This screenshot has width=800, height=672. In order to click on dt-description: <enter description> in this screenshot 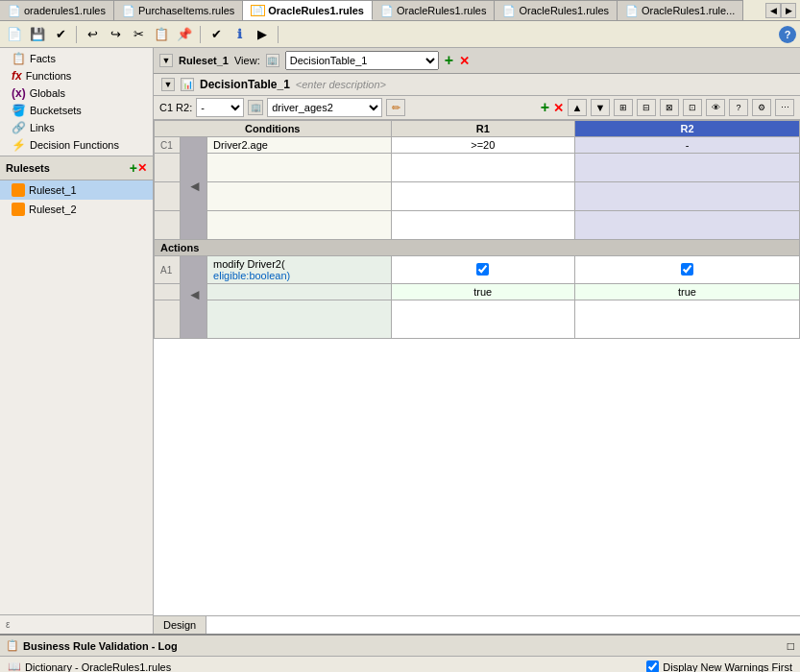, I will do `click(341, 84)`.